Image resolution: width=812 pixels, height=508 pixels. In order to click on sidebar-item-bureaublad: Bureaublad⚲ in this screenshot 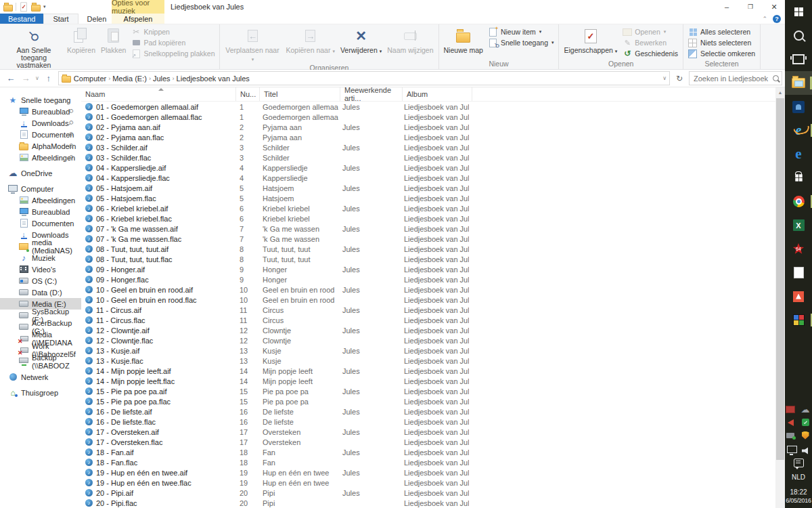, I will do `click(41, 111)`.